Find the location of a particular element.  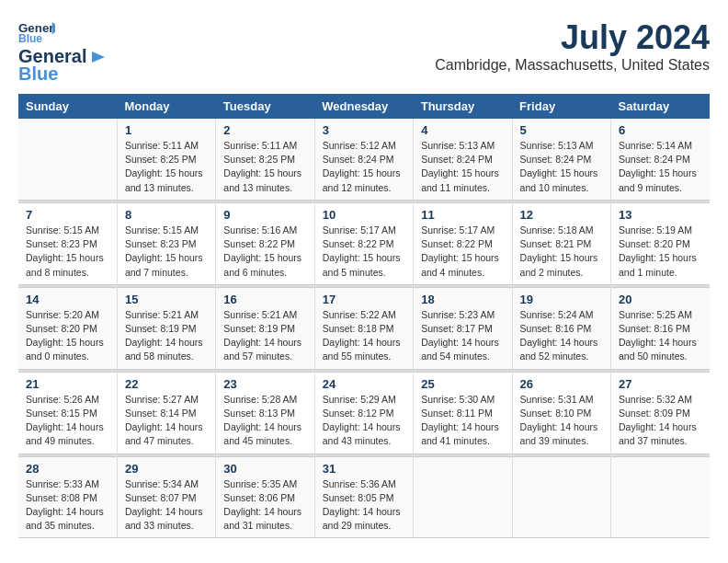

calendar-header-row: SundayMondayTuesdayWednesdayThursdayFrid… is located at coordinates (364, 107).